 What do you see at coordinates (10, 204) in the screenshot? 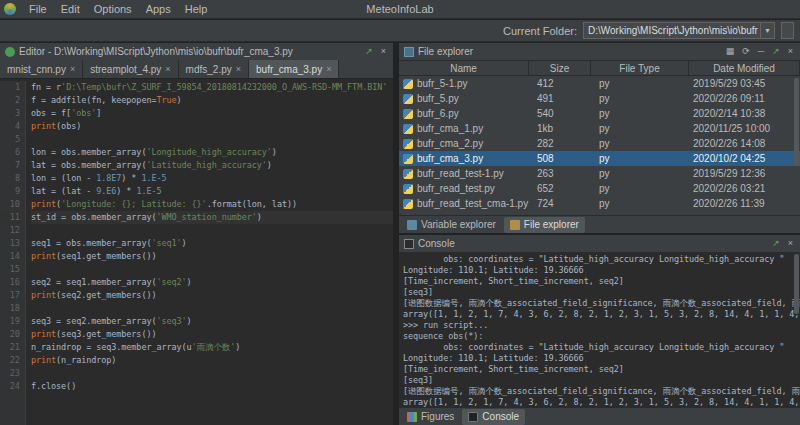
I see `line-number: 10` at bounding box center [10, 204].